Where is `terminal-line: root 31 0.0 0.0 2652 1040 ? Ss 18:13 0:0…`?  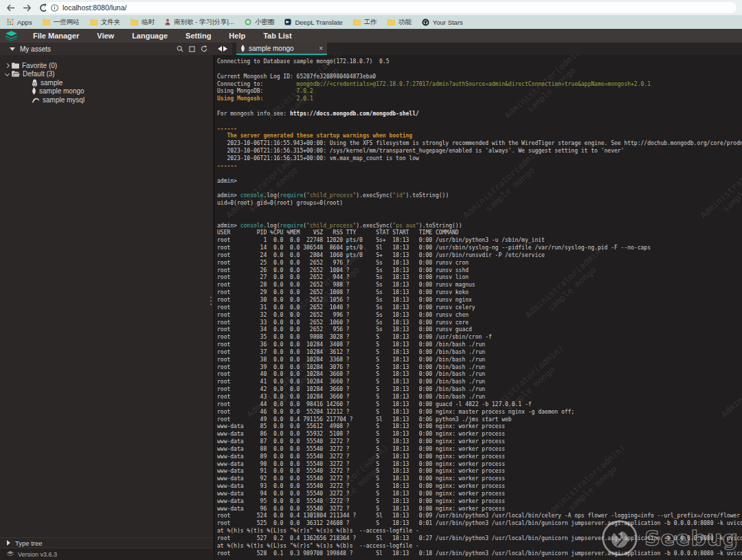 terminal-line: root 31 0.0 0.0 2652 1040 ? Ss 18:13 0:0… is located at coordinates (480, 308).